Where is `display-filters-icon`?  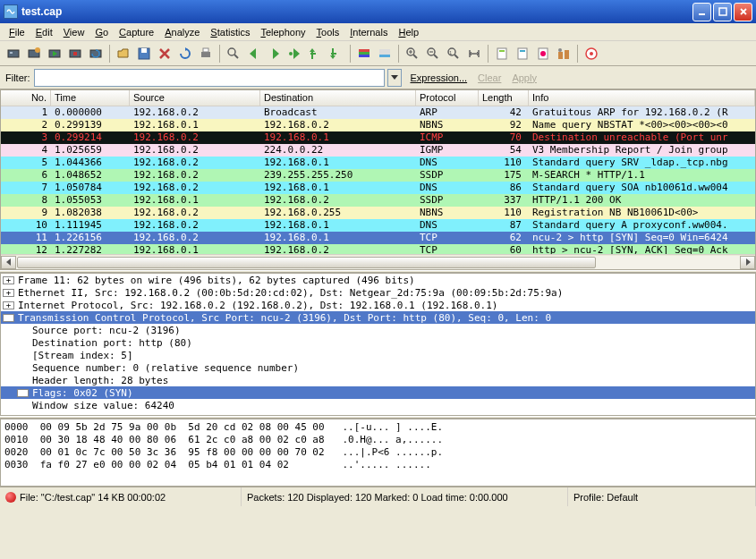 display-filters-icon is located at coordinates (522, 54).